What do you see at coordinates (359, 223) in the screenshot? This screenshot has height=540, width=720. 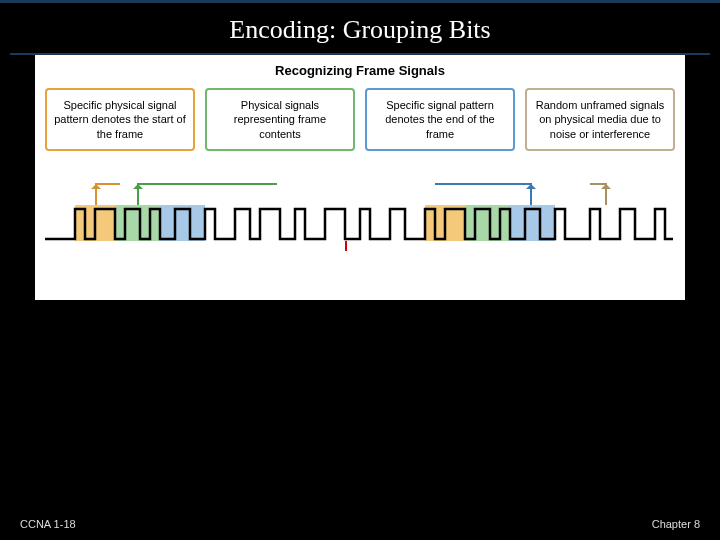 I see `signal-waveform` at bounding box center [359, 223].